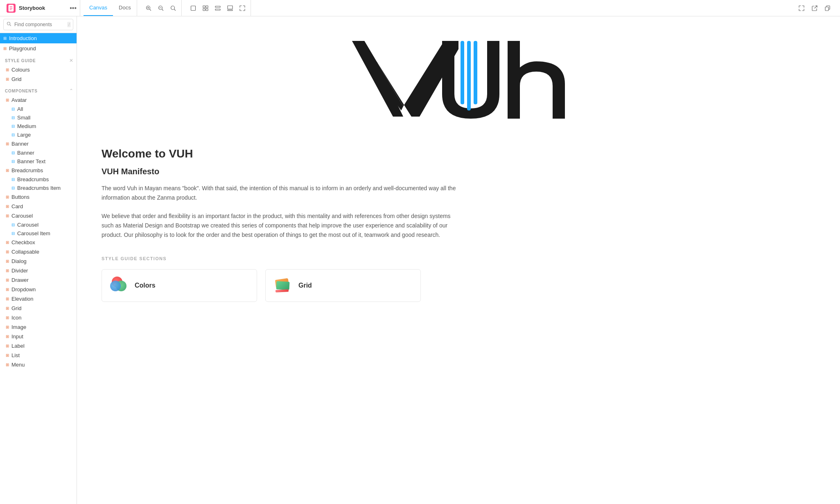  Describe the element at coordinates (38, 79) in the screenshot. I see `sidebar-item-grid-style: ⊞ Grid` at that location.